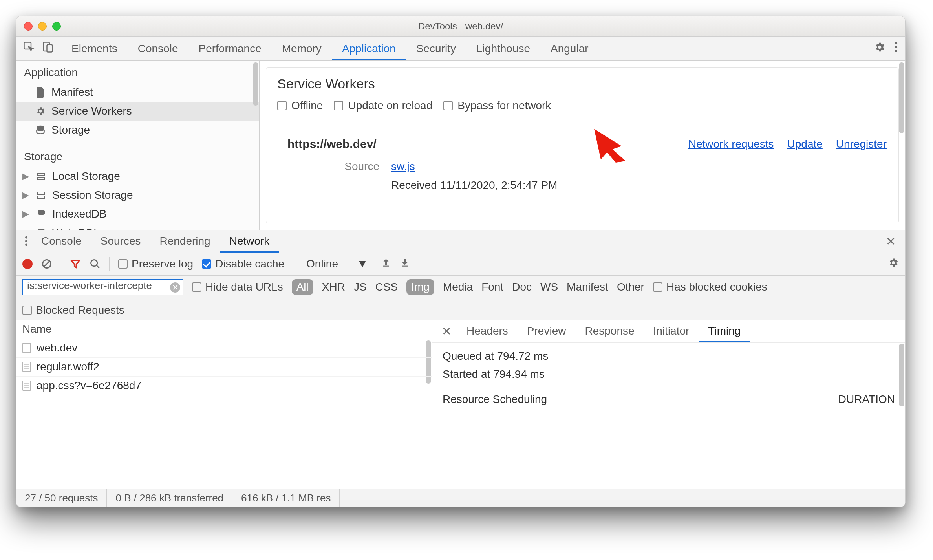  Describe the element at coordinates (390, 106) in the screenshot. I see `checkbox-label: Update on reload` at that location.